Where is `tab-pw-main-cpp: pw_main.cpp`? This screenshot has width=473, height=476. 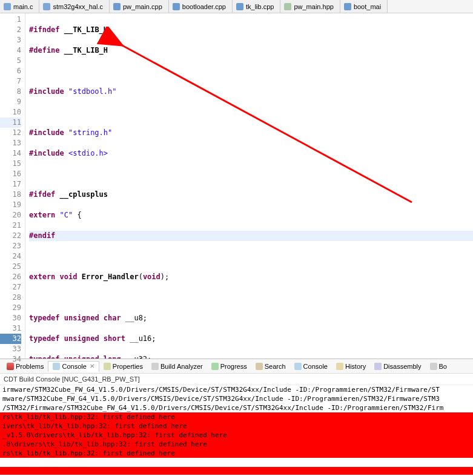 tab-pw-main-cpp: pw_main.cpp is located at coordinates (139, 6).